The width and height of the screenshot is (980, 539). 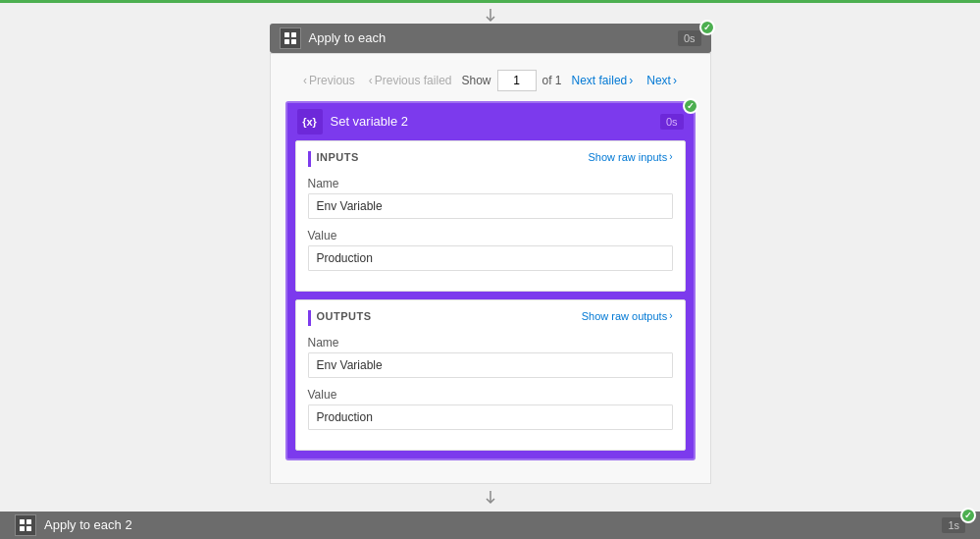 What do you see at coordinates (490, 395) in the screenshot?
I see `outputs-value-label: Value` at bounding box center [490, 395].